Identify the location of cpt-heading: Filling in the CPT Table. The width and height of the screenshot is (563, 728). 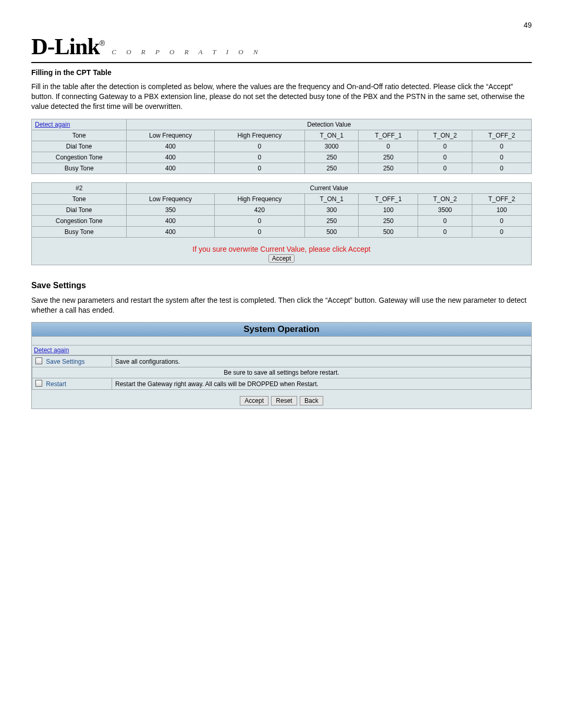
(282, 72).